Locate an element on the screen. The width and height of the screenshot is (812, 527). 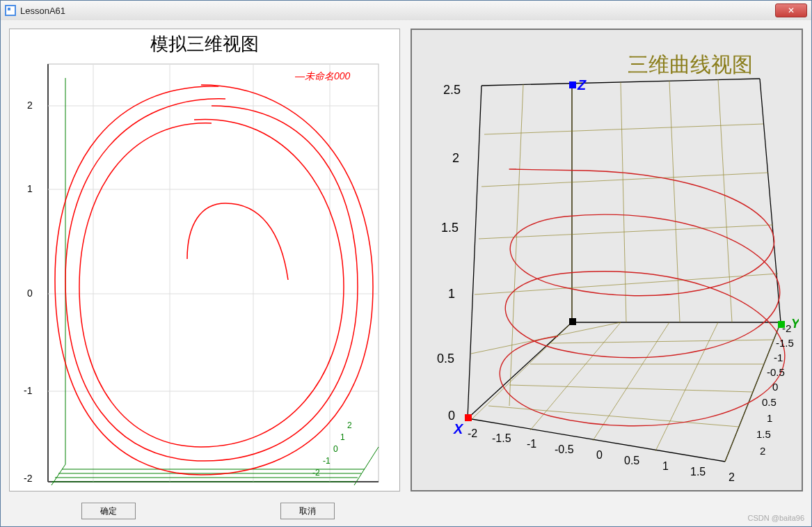
left-depth-tick: 1 is located at coordinates (342, 437).